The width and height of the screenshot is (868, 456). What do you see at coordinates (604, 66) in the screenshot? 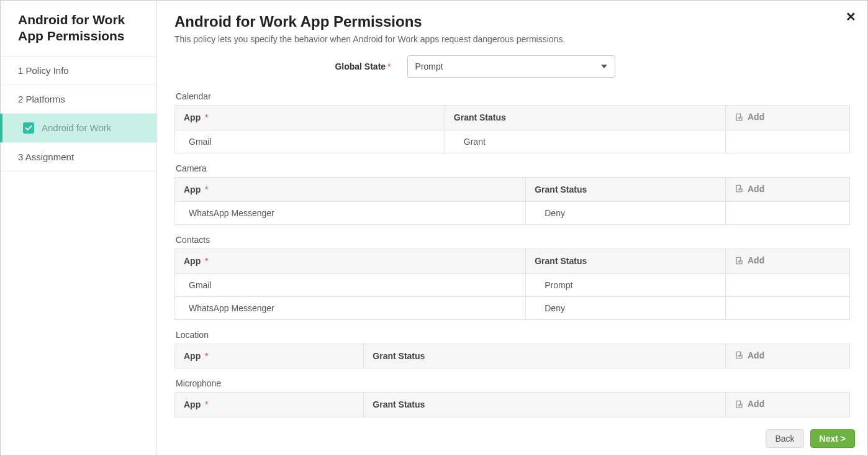
I see `chevron-down-icon` at bounding box center [604, 66].